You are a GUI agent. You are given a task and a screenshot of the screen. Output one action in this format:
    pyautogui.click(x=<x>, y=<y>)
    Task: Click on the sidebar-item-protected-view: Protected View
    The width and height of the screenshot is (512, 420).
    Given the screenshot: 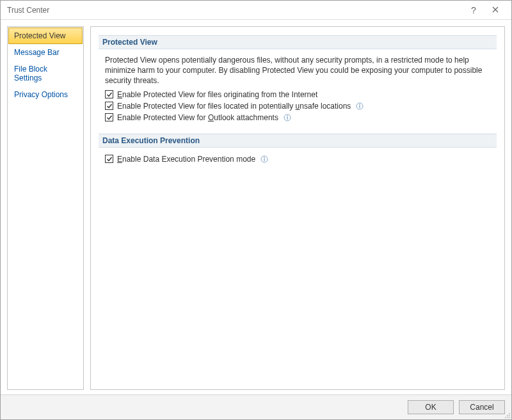 What is the action you would take?
    pyautogui.click(x=45, y=36)
    